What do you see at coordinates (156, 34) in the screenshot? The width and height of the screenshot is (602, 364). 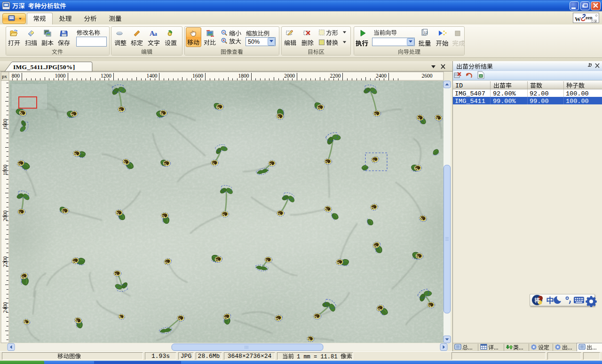 I see `svg-text: a` at bounding box center [156, 34].